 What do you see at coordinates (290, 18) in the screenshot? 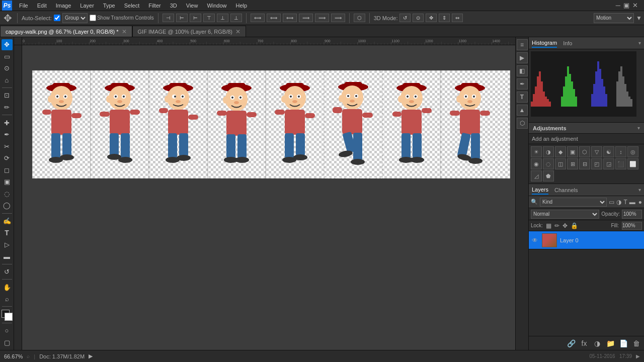
I see `dist-right-btn: ⟺` at bounding box center [290, 18].